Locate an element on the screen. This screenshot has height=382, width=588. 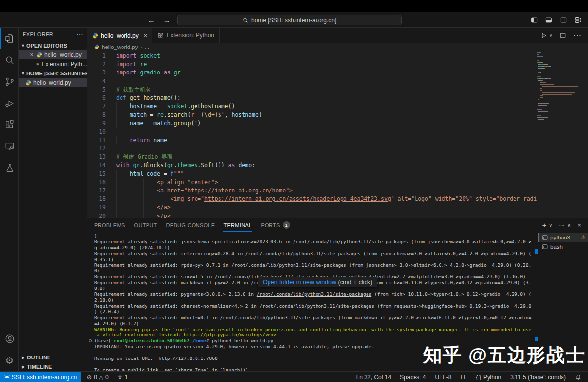
command-center-search: home [SSH: ssh.intern-ai.org.cn] is located at coordinates (290, 20).